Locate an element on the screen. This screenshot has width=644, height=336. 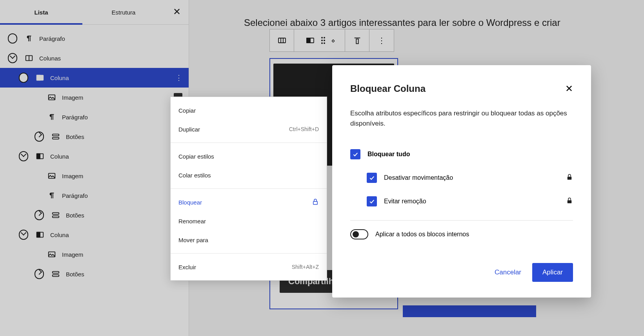
menu-rename: Renomear is located at coordinates (249, 221).